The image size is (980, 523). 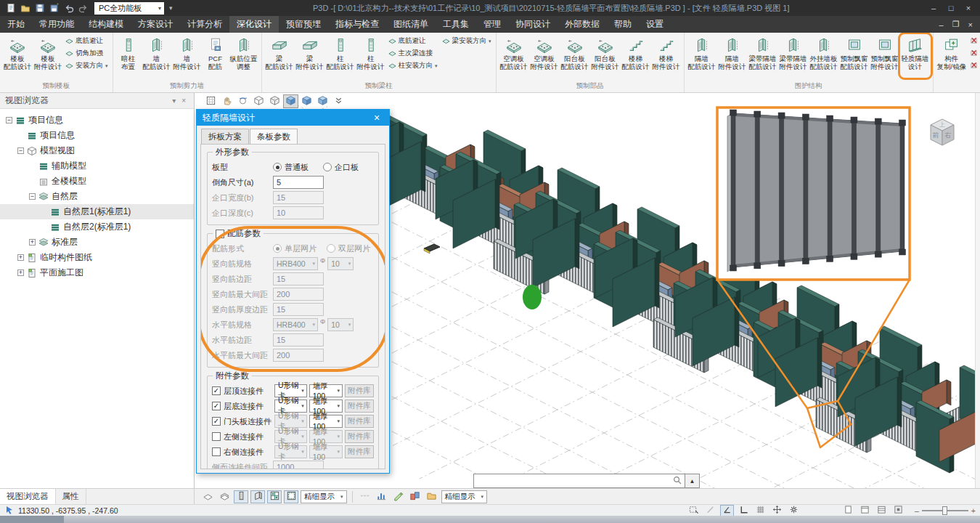 I want to click on command-search-input, so click(x=574, y=481).